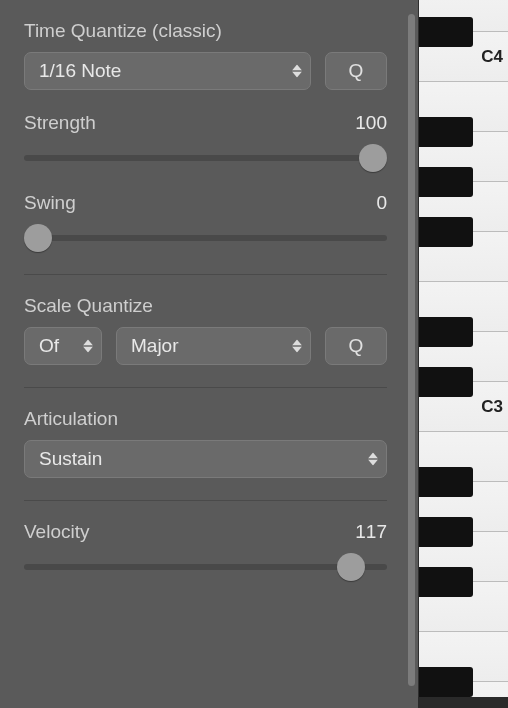 The height and width of the screenshot is (708, 508). Describe the element at coordinates (49, 346) in the screenshot. I see `scale-root-value: Of` at that location.